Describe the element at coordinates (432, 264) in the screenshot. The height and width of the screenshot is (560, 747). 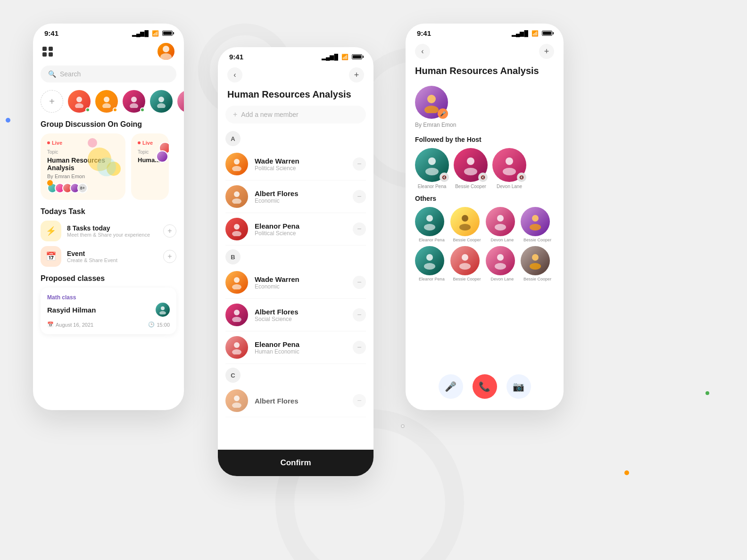
I see `other-item-5: Eleanor Pena` at that location.